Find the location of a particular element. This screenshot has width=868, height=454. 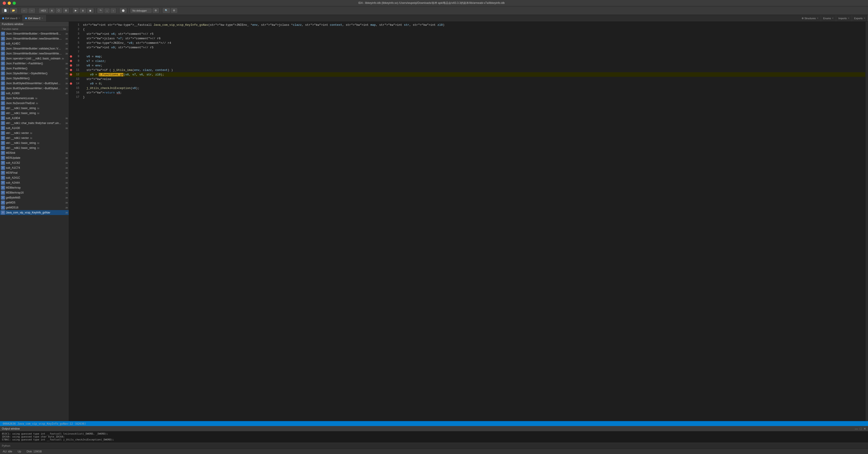

code-line: 1str">"kw">int str">"kw-type">__fastcall… is located at coordinates (467, 25).